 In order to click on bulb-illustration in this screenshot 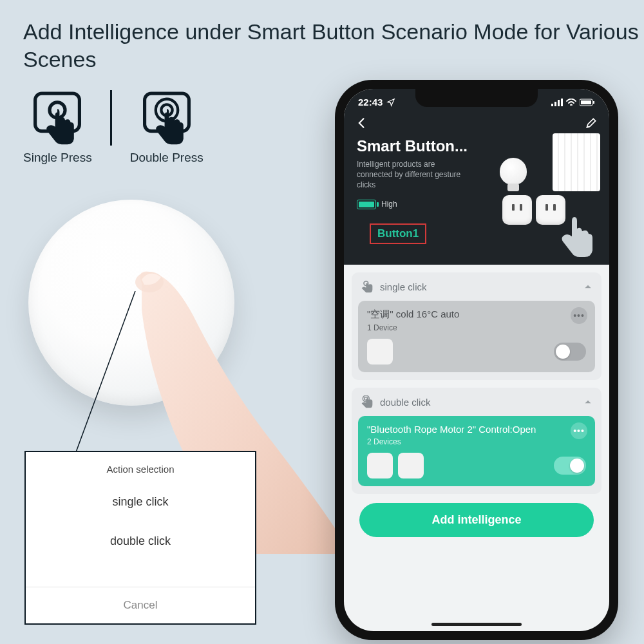, I will do `click(513, 171)`.